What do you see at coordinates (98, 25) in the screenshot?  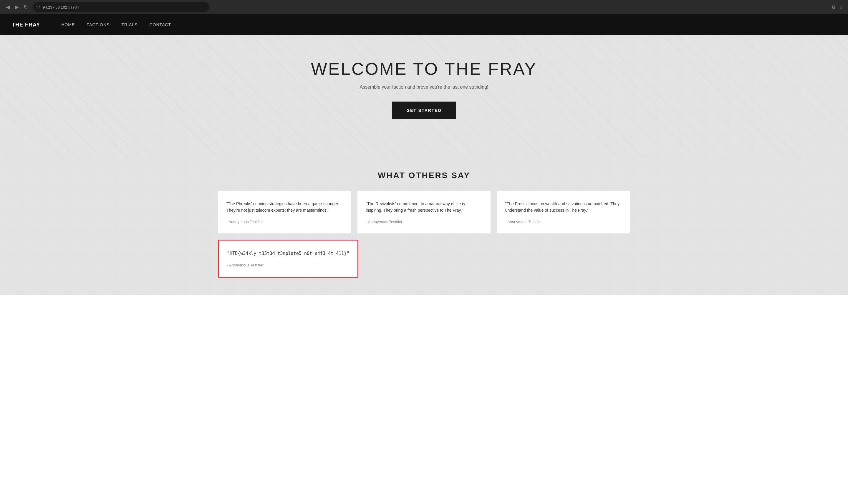 I see `nav-link-factions: FACTIONS` at bounding box center [98, 25].